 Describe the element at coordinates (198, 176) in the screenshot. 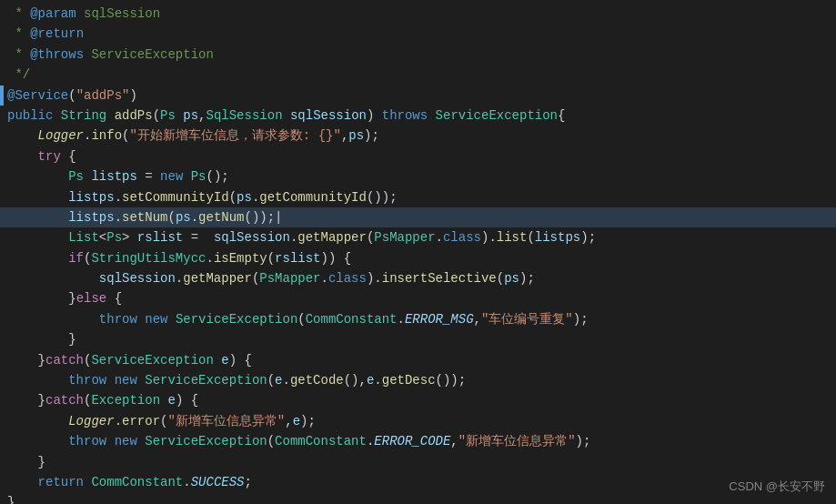

I see `token-type: Ps` at that location.